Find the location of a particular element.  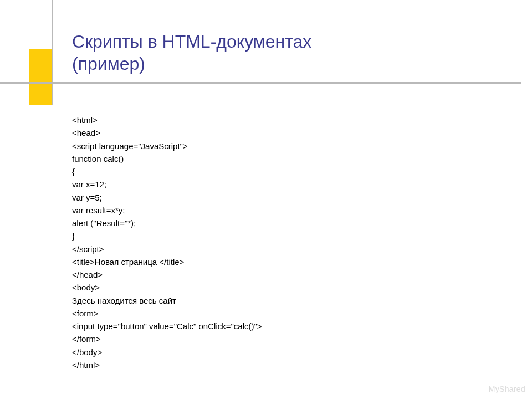

slide-title: Скрипты в HTML-документах (пример) is located at coordinates (192, 53).